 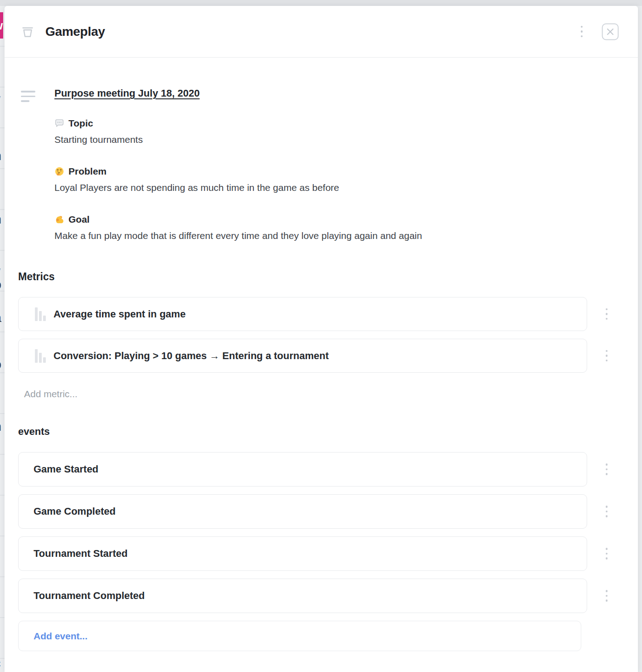 I want to click on close-icon, so click(x=610, y=32).